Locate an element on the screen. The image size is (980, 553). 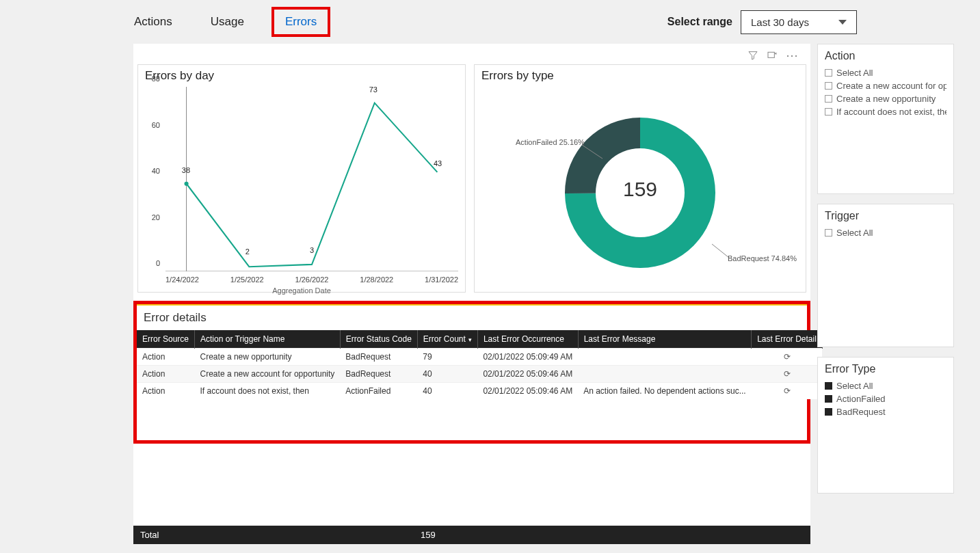
col-last-occurrence: Last Error Occurrence is located at coordinates (528, 339).